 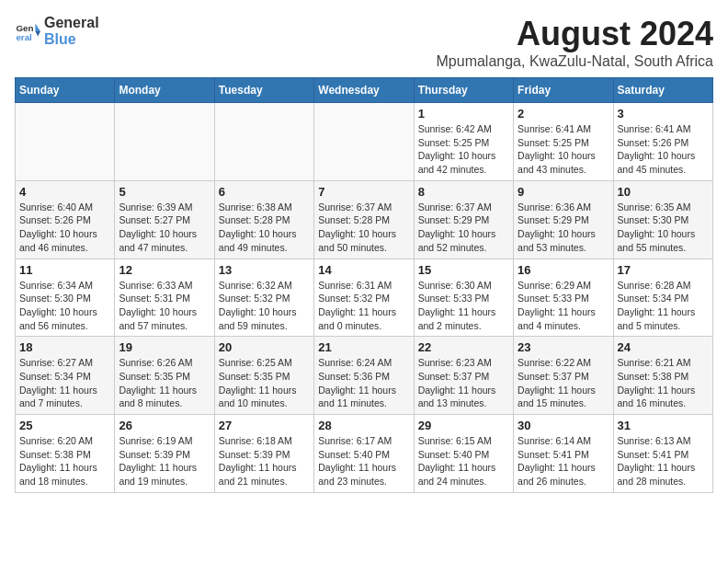 I want to click on day-number: 23, so click(x=563, y=348).